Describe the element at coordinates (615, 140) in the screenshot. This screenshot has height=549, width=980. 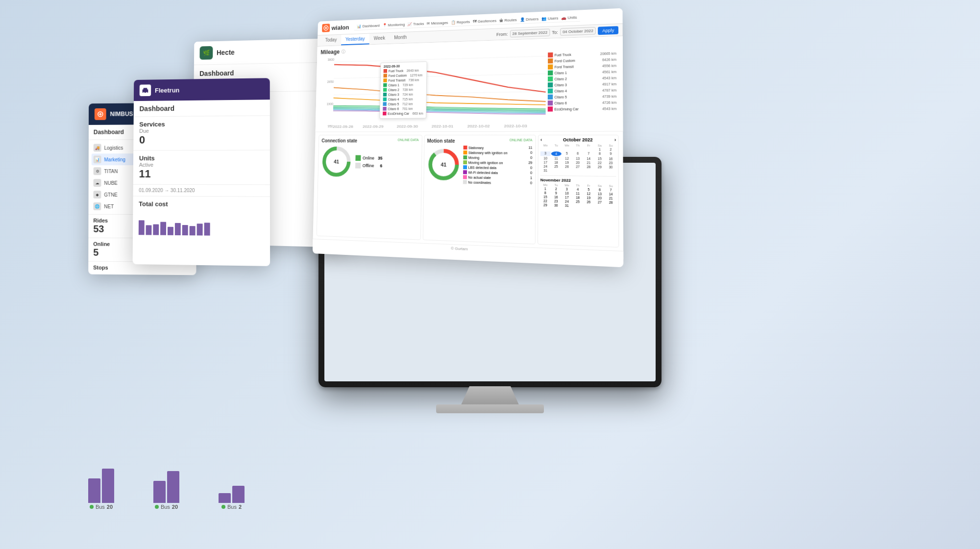
I see `chevron-right-icon: ›` at that location.